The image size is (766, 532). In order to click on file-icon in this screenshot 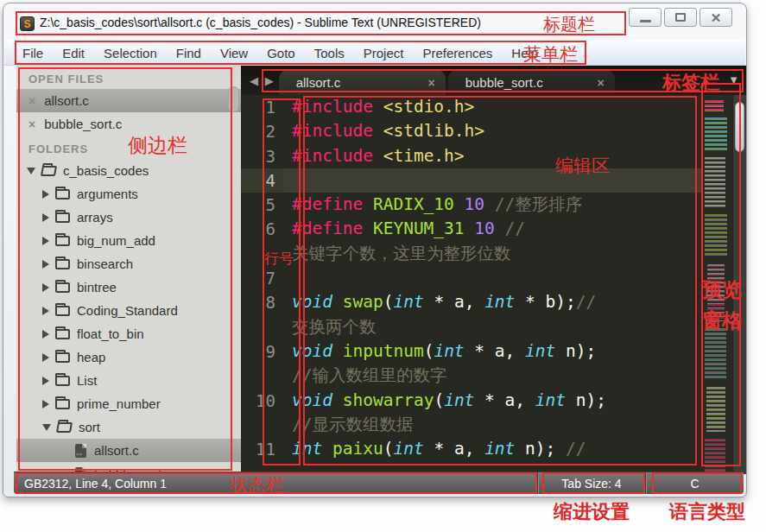, I will do `click(81, 451)`.